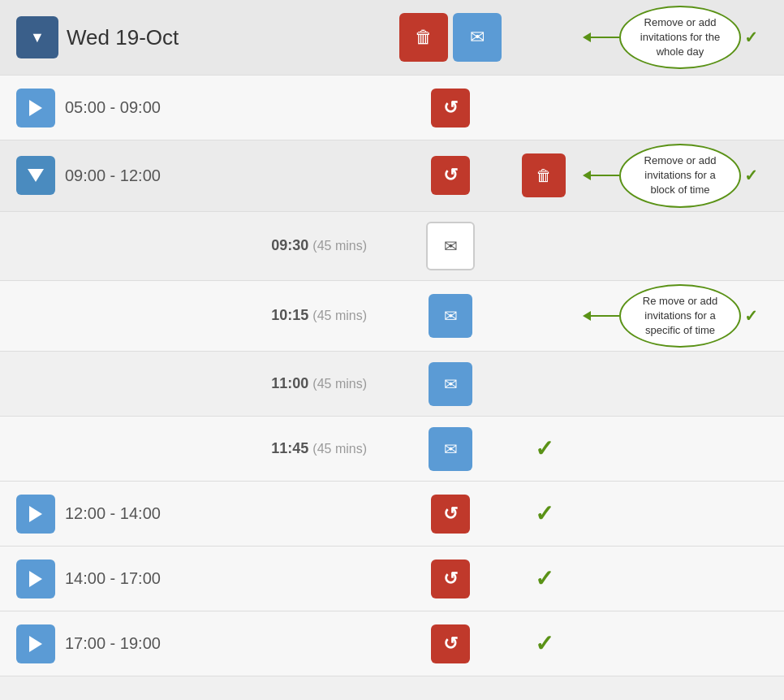  What do you see at coordinates (477, 37) in the screenshot?
I see `mail-icon: ✉` at bounding box center [477, 37].